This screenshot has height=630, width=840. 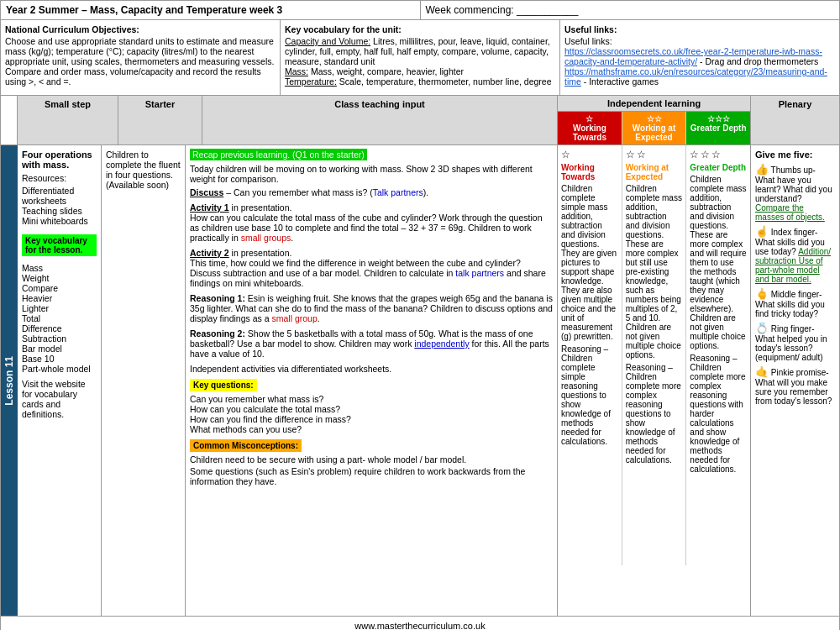 I want to click on reasoning1: Reasoning 1: Esin is weighing fruit. She…, so click(x=371, y=308).